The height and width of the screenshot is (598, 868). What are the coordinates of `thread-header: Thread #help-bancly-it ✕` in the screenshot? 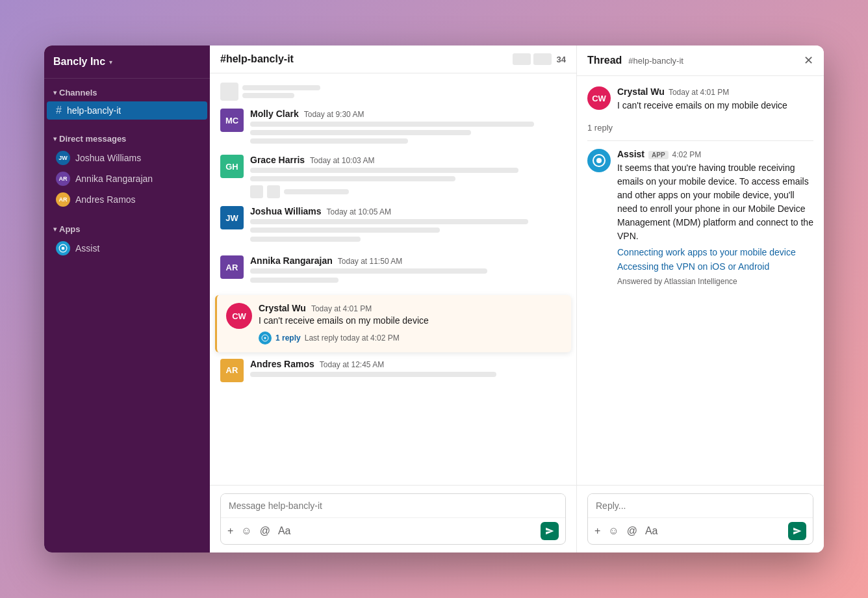 It's located at (700, 61).